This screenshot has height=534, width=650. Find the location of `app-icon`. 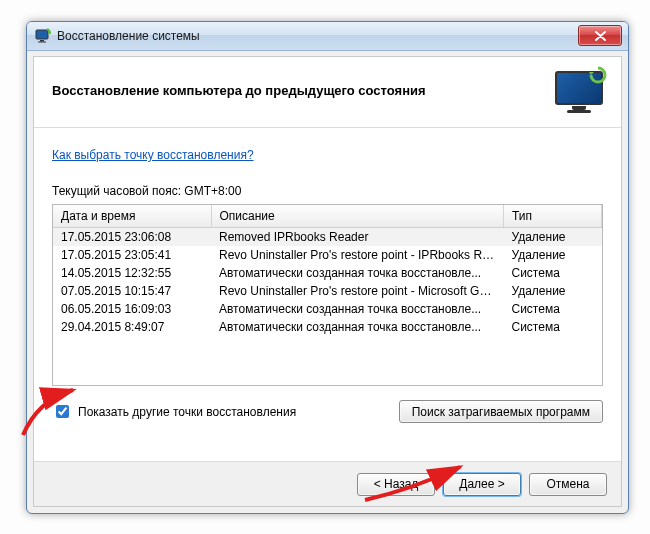

app-icon is located at coordinates (43, 36).